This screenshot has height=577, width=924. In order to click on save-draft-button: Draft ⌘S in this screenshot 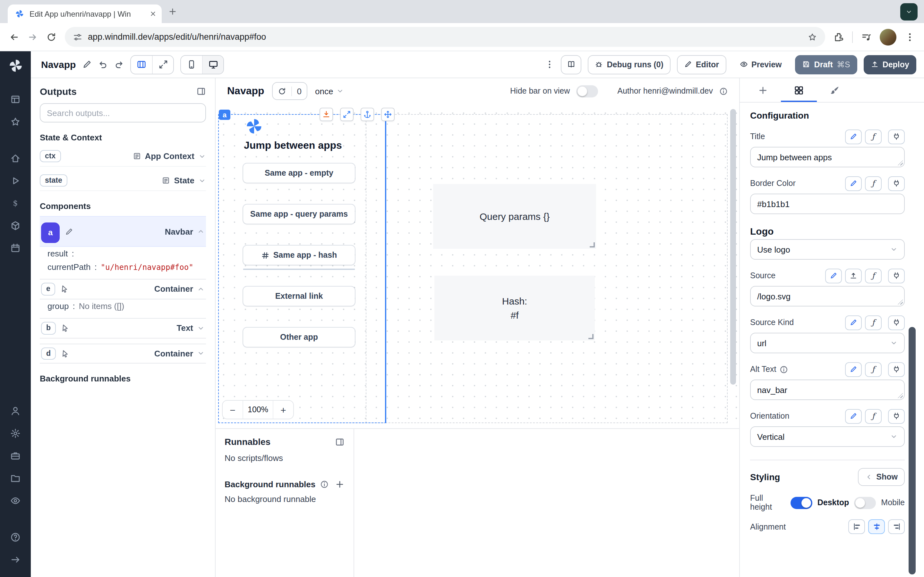, I will do `click(826, 64)`.